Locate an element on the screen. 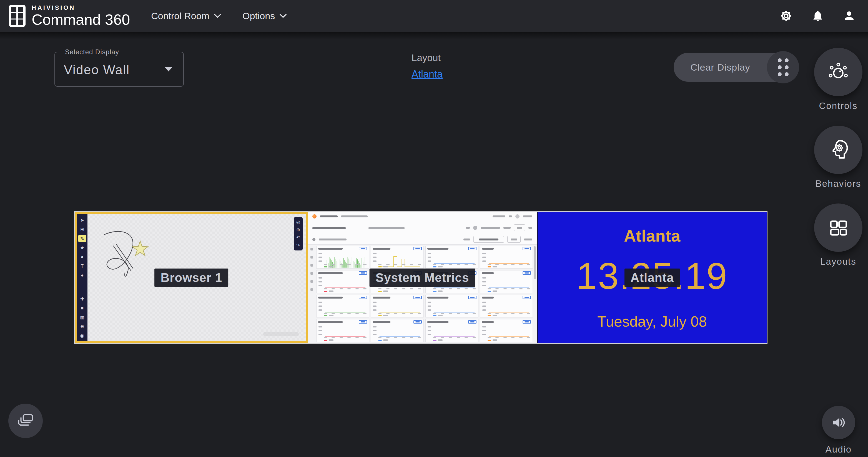  move-icon: ⊞ is located at coordinates (82, 229).